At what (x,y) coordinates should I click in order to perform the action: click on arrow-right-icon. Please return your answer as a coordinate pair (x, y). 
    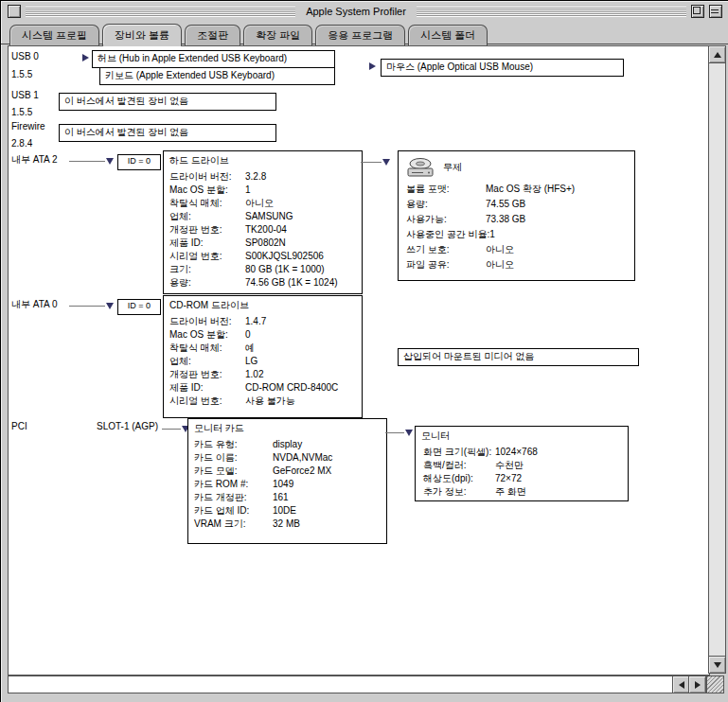
    Looking at the image, I should click on (698, 685).